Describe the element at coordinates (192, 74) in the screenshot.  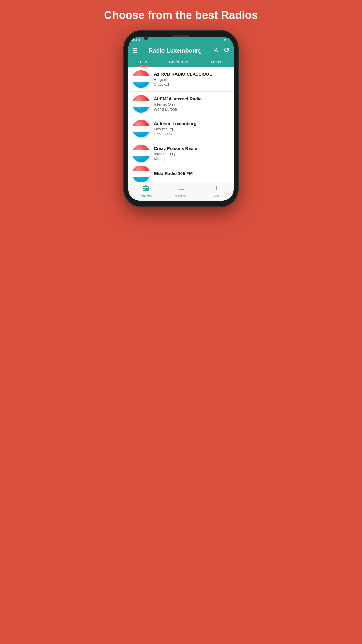
I see `station-name: A1 RCB RADIO CLASSIQUE` at that location.